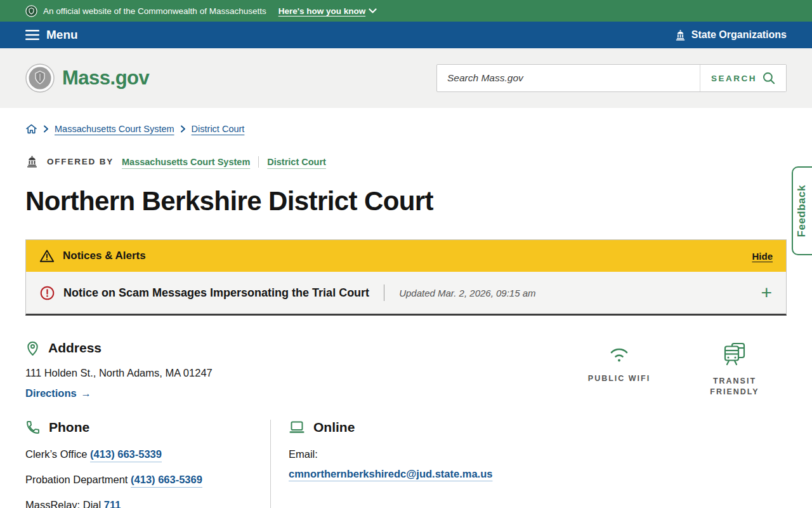 The image size is (812, 508). I want to click on expand-plus-icon: +, so click(766, 293).